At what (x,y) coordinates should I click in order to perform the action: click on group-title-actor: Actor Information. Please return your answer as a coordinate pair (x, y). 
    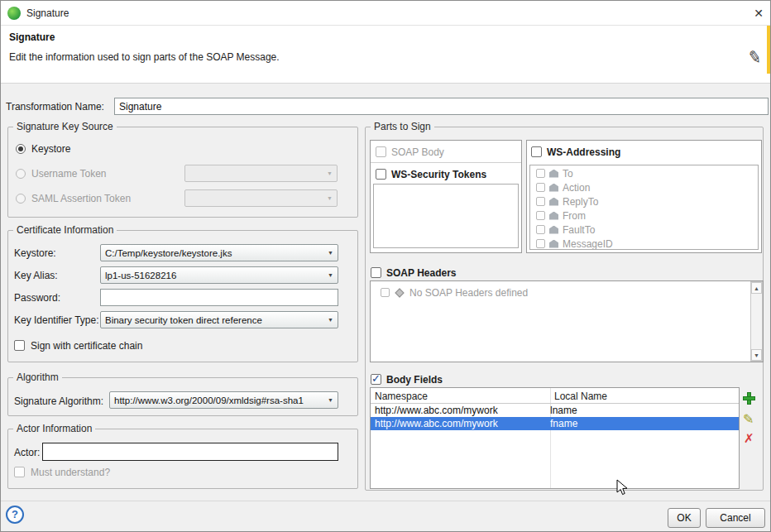
    Looking at the image, I should click on (55, 429).